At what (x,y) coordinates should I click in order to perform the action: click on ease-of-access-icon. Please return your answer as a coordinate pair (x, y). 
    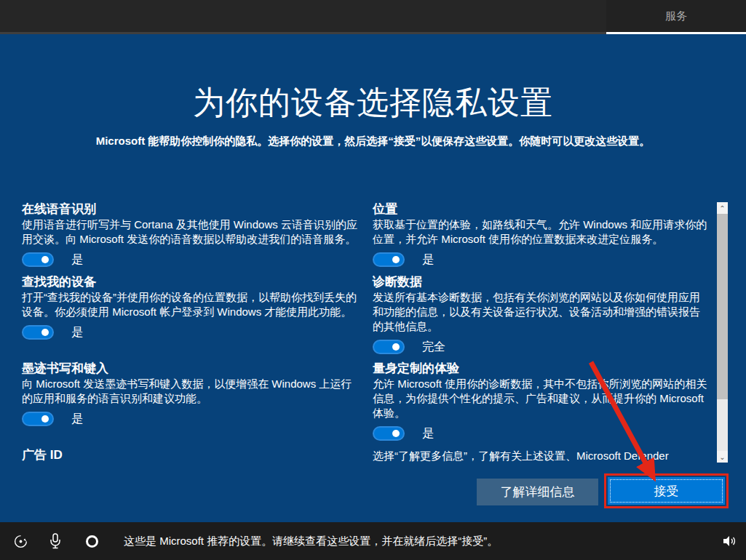
    Looking at the image, I should click on (20, 541).